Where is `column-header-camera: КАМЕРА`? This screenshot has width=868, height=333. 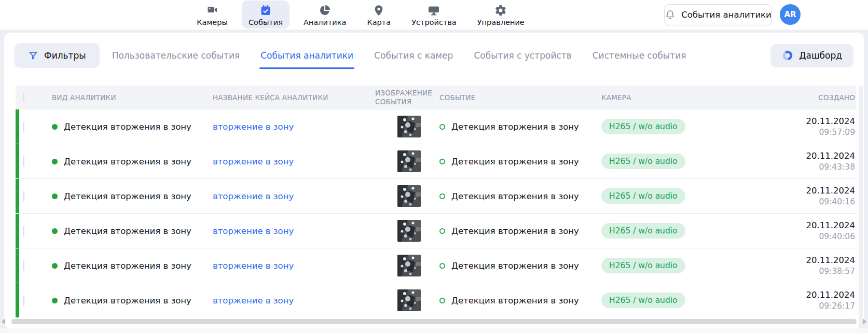 column-header-camera: КАМЕРА is located at coordinates (677, 98).